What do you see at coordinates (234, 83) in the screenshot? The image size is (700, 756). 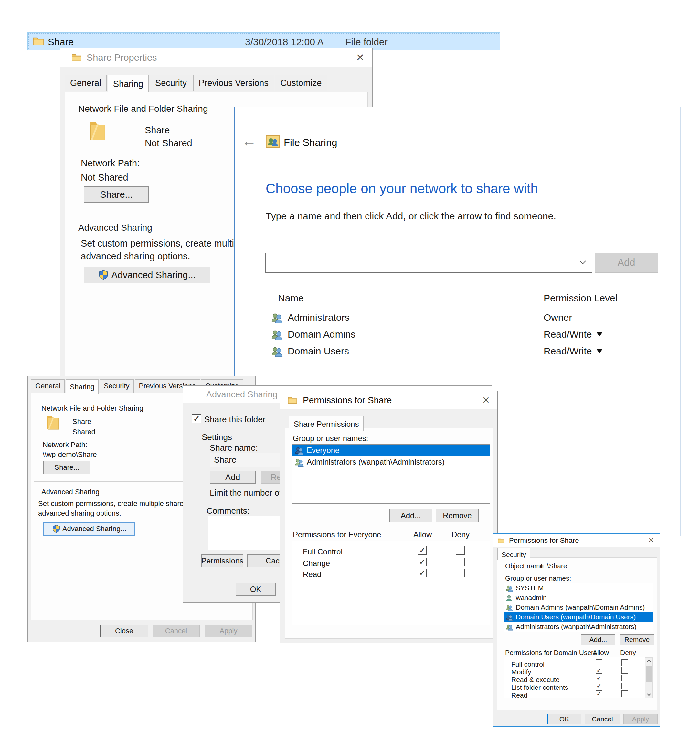 I see `tab-previous-versions: Previous Versions` at bounding box center [234, 83].